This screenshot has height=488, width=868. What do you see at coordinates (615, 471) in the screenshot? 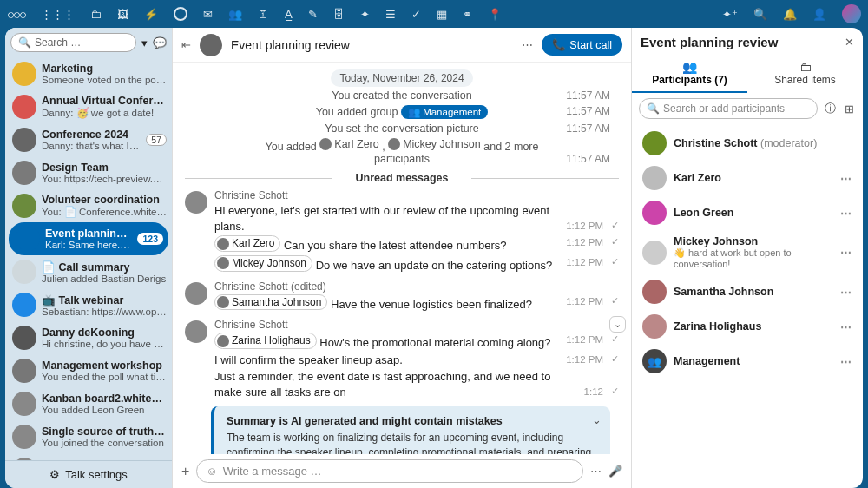
I see `voice-record-icon: 🎤` at bounding box center [615, 471].